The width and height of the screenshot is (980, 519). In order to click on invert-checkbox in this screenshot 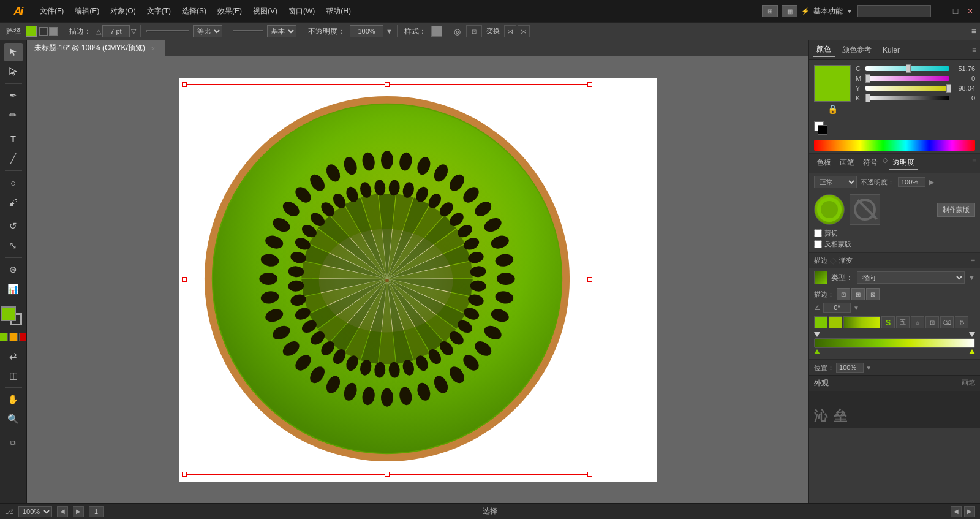, I will do `click(818, 244)`.